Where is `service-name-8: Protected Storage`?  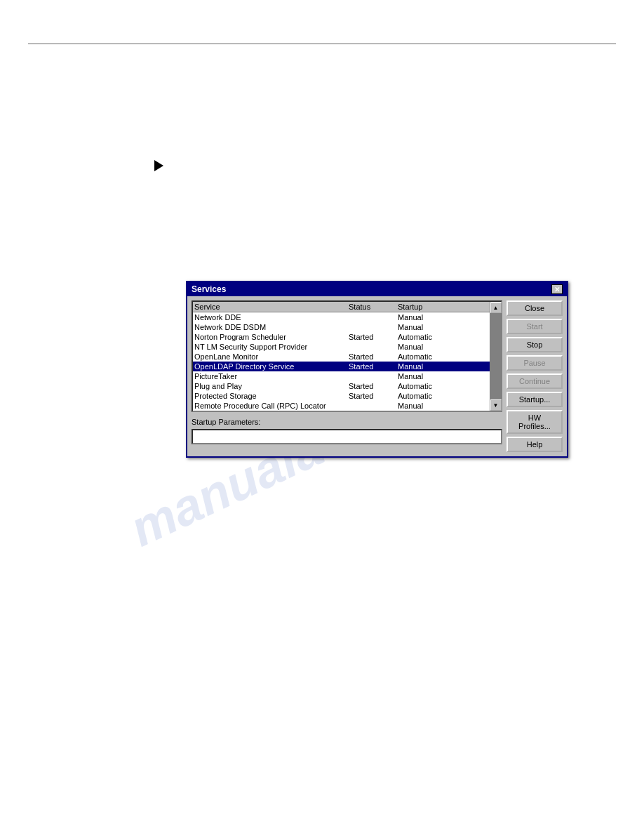
service-name-8: Protected Storage is located at coordinates (271, 396).